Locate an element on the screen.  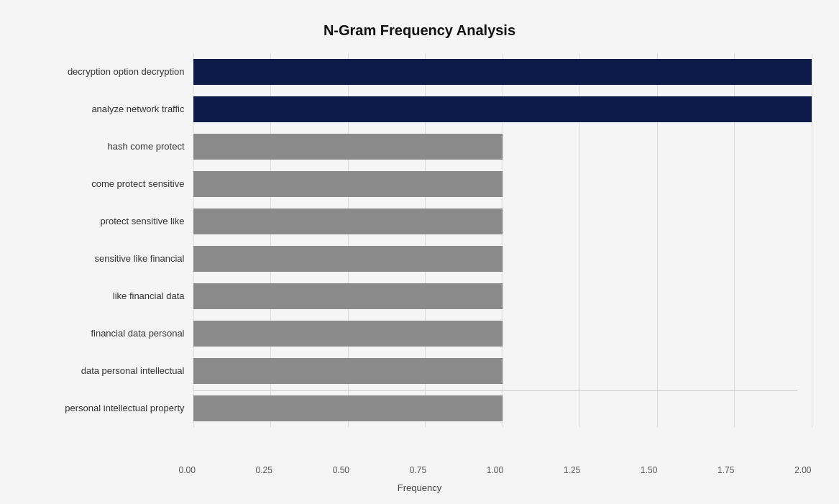
bar-label: personal intellectual property is located at coordinates (111, 408).